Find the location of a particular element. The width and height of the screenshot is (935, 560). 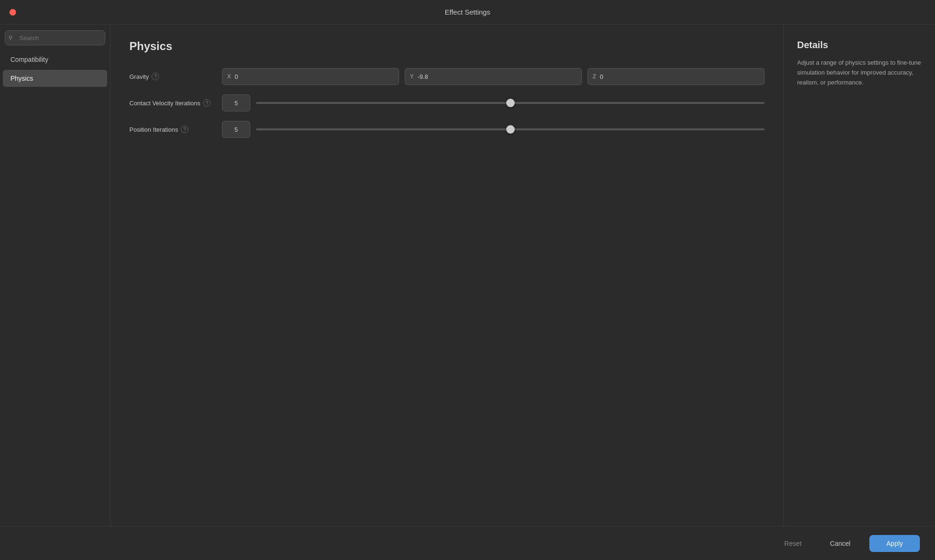

contact-velocity-slider is located at coordinates (510, 103).